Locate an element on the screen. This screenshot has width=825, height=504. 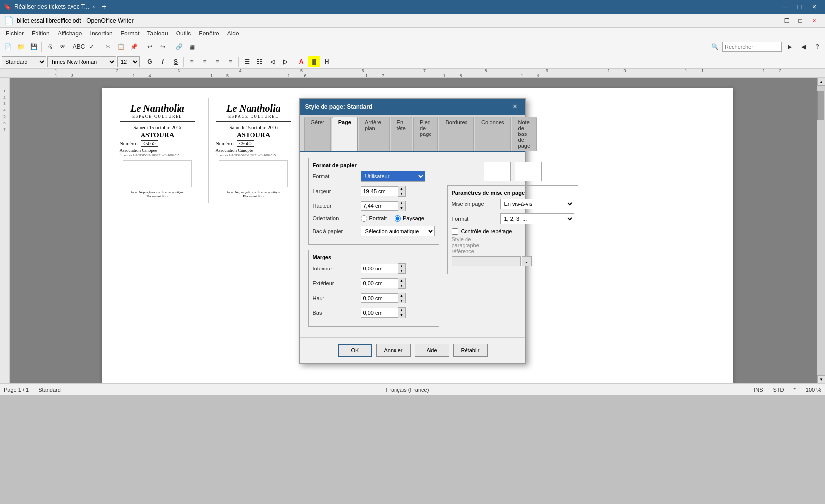
indent-more-btn: ▷ is located at coordinates (285, 62).